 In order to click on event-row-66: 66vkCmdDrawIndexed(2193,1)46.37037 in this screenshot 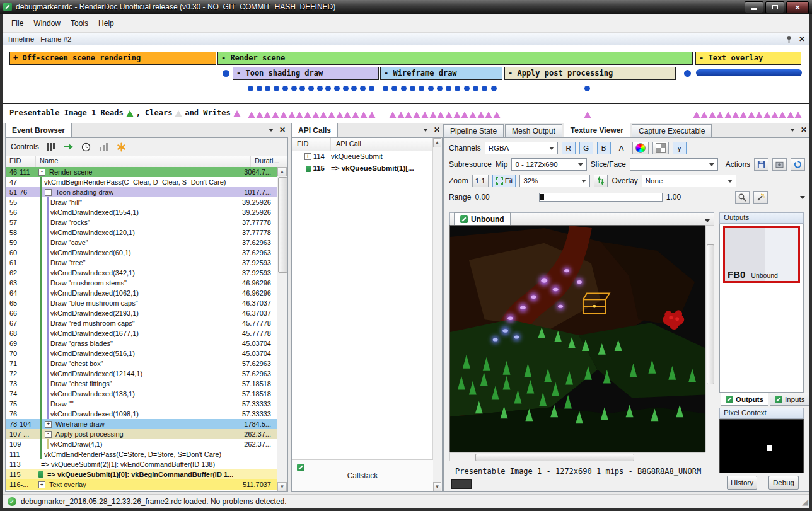, I will do `click(141, 313)`.